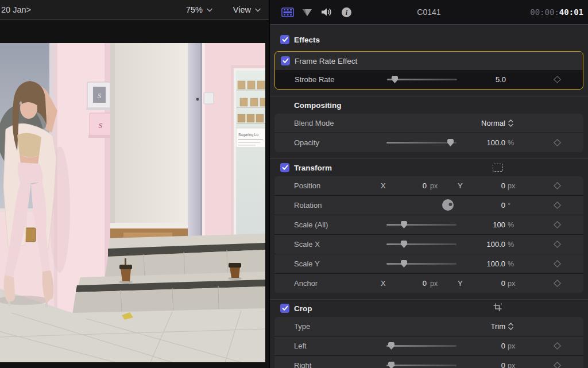 This screenshot has width=588, height=368. What do you see at coordinates (429, 308) in the screenshot?
I see `crop-section-header: Crop` at bounding box center [429, 308].